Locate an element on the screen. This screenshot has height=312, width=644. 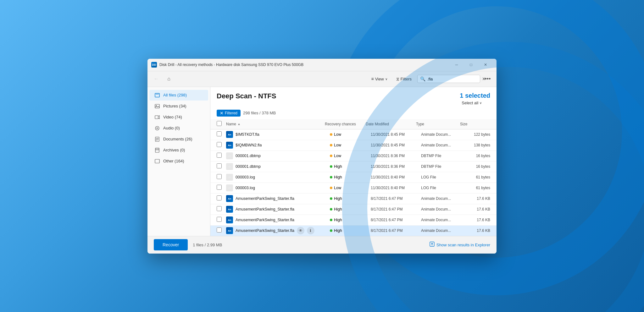
show-results-button: Show scan results in Explorer is located at coordinates (460, 245).